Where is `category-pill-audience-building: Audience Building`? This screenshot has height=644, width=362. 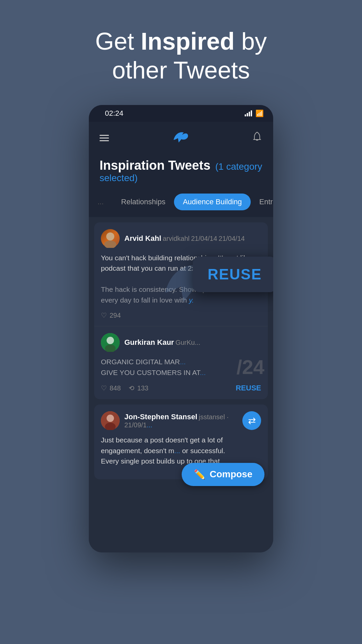
category-pill-audience-building: Audience Building is located at coordinates (212, 202).